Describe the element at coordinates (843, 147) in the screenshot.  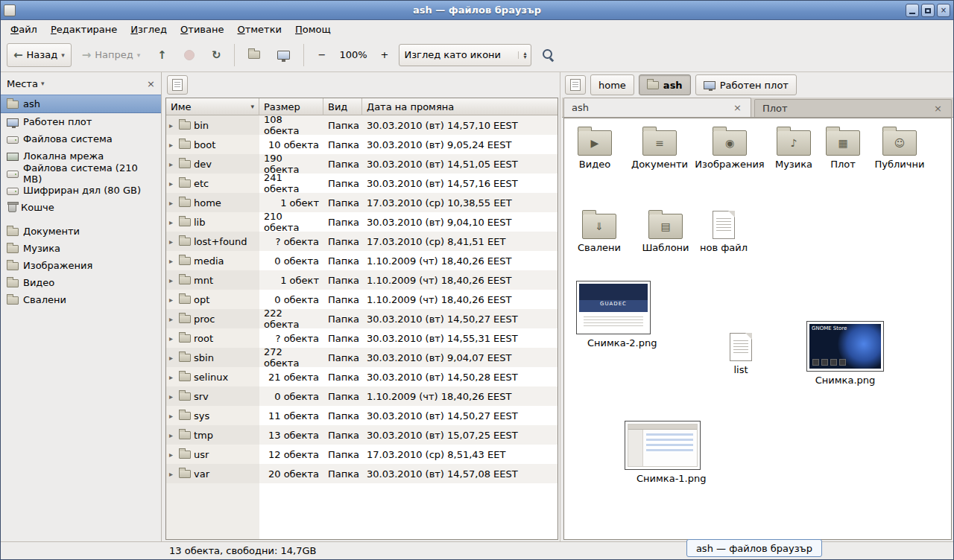
I see `folder-item: ▦ Плот` at that location.